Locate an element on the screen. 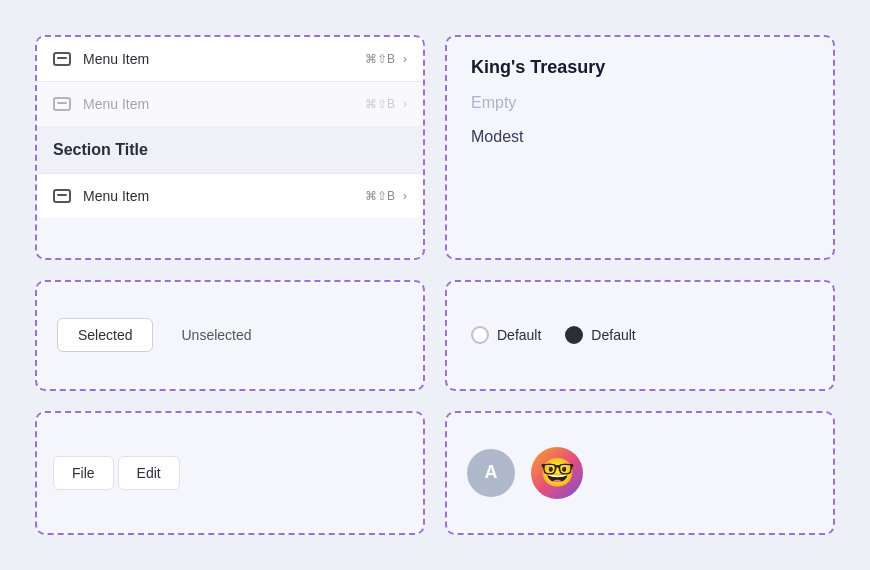 Image resolution: width=870 pixels, height=570 pixels. radio-label-1: Default is located at coordinates (519, 335).